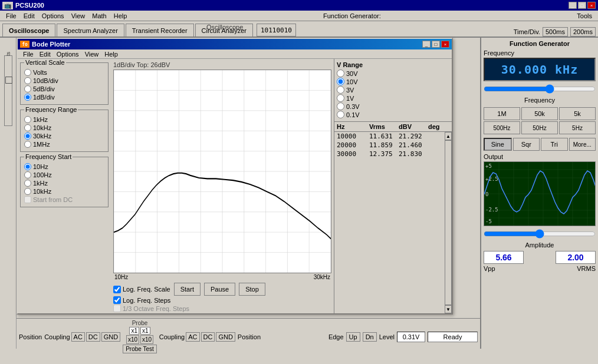 The image size is (598, 364). What do you see at coordinates (188, 289) in the screenshot?
I see `start-button: Start` at bounding box center [188, 289].